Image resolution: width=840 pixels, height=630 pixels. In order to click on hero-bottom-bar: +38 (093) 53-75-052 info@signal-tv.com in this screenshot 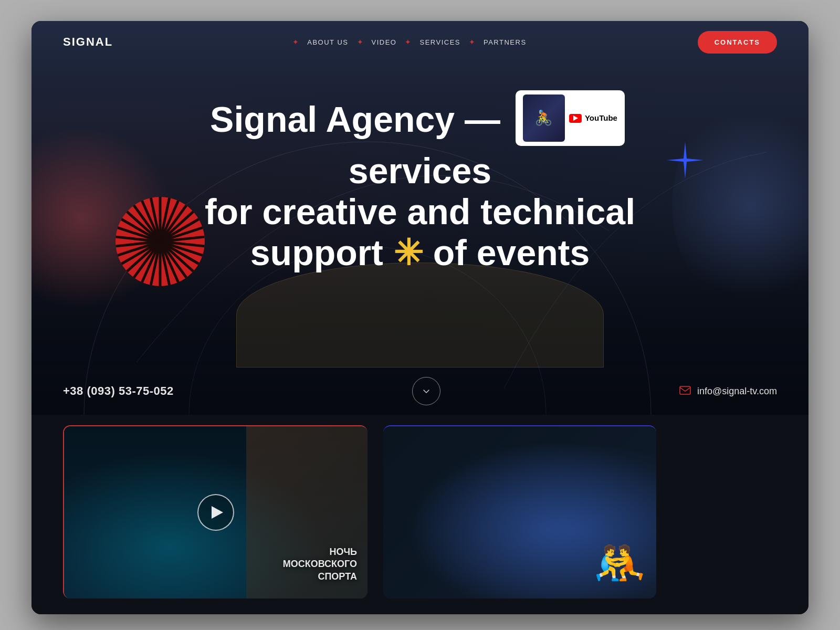, I will do `click(420, 391)`.